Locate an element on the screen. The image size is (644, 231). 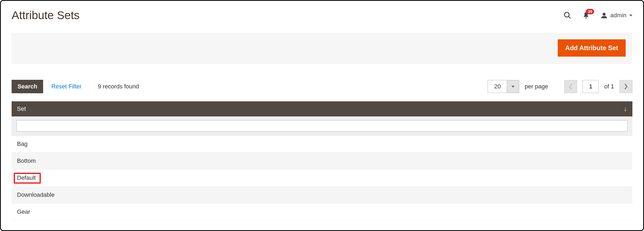
per-page-label: per page is located at coordinates (536, 87).